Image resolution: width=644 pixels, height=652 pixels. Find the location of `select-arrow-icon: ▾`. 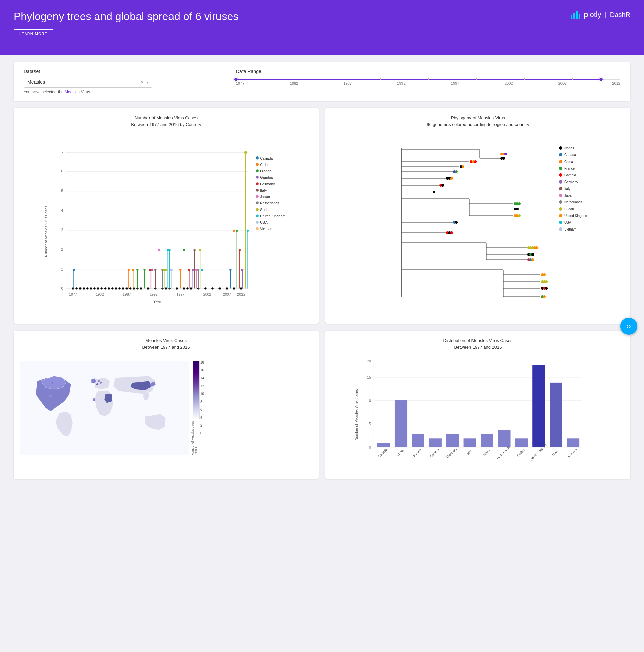

select-arrow-icon: ▾ is located at coordinates (147, 82).